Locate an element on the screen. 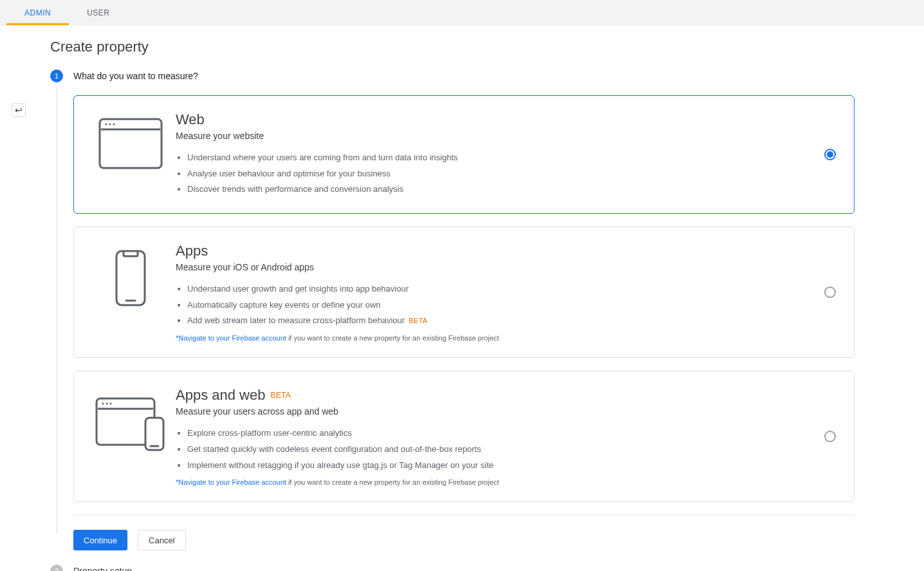 Image resolution: width=924 pixels, height=571 pixels. step-2-badge: 2 is located at coordinates (57, 568).